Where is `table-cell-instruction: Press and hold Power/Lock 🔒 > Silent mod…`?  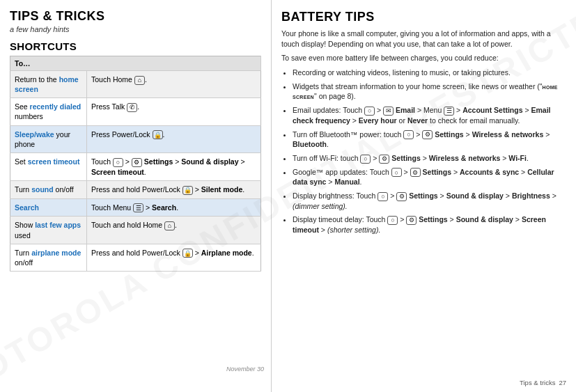 table-cell-instruction: Press and hold Power/Lock 🔒 > Silent mod… is located at coordinates (174, 189).